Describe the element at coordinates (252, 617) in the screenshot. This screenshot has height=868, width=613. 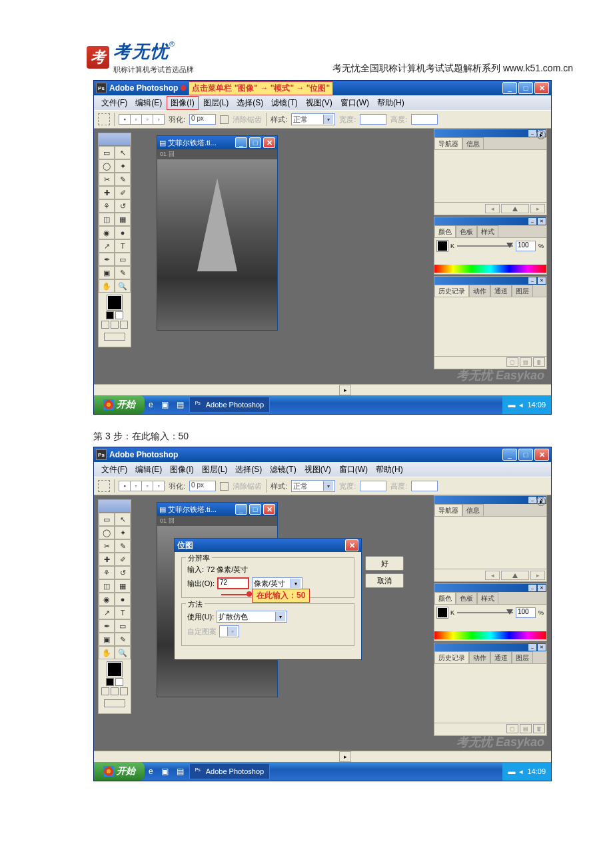
I see `use-dropdown: 扩散仿色▾` at that location.